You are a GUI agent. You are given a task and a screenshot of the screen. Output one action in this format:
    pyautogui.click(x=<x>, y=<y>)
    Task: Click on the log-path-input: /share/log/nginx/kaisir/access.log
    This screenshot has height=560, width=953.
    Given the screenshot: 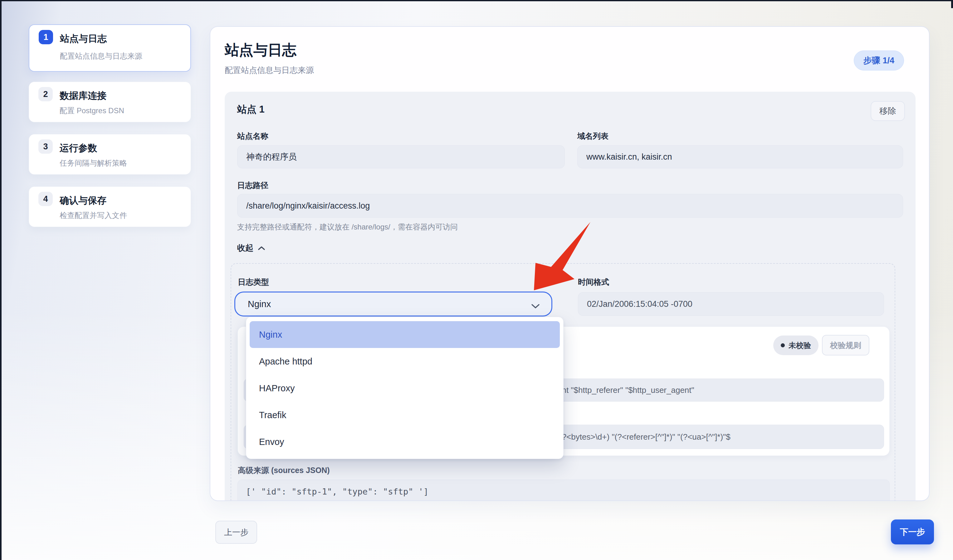 What is the action you would take?
    pyautogui.click(x=570, y=206)
    